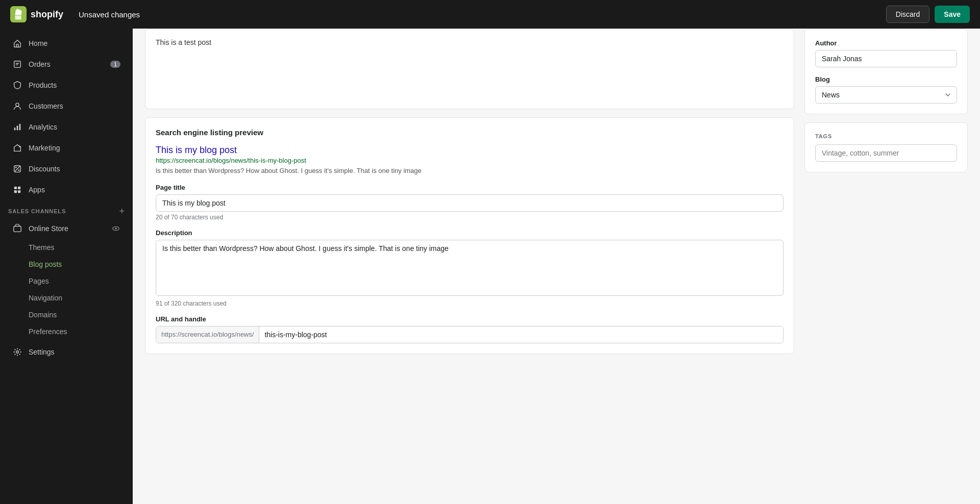  I want to click on themes-label: Themes, so click(42, 247).